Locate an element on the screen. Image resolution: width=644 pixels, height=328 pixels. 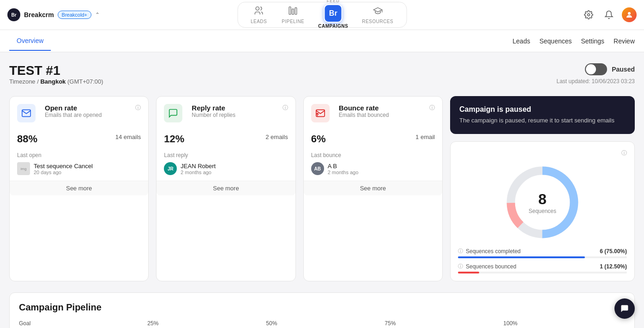
brand-name: Breakcrm is located at coordinates (39, 15).